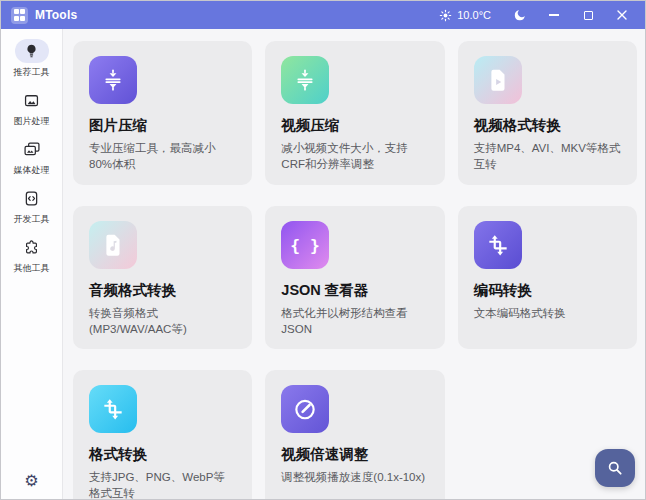 The image size is (646, 500). I want to click on video-file-icon, so click(498, 80).